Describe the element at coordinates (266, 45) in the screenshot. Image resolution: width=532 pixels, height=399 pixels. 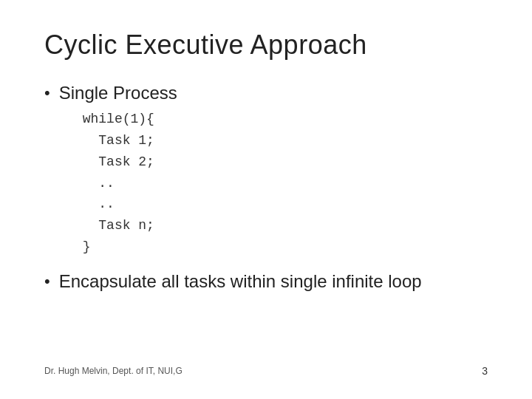
I see `slide-title: Cyclic Executive Approach` at that location.